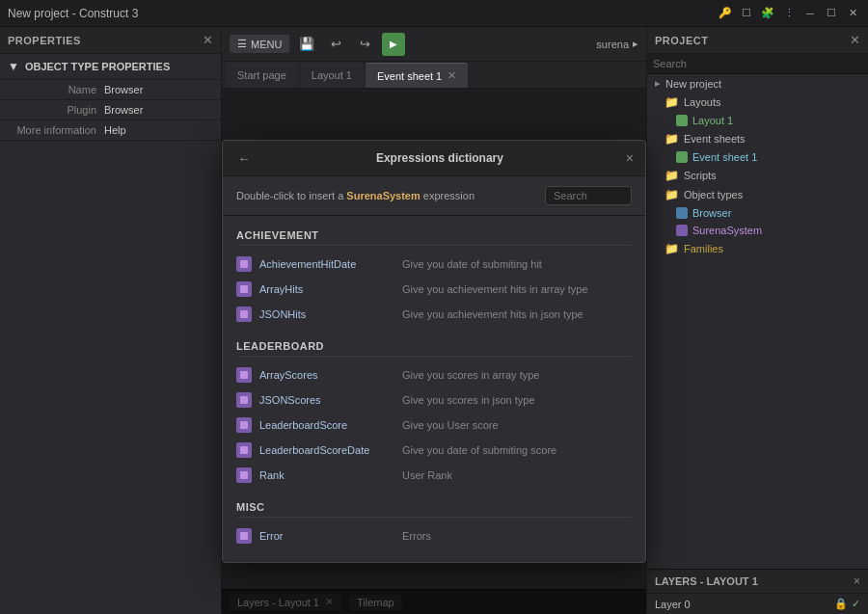 Image resolution: width=868 pixels, height=614 pixels. What do you see at coordinates (758, 64) in the screenshot?
I see `project-search-input` at bounding box center [758, 64].